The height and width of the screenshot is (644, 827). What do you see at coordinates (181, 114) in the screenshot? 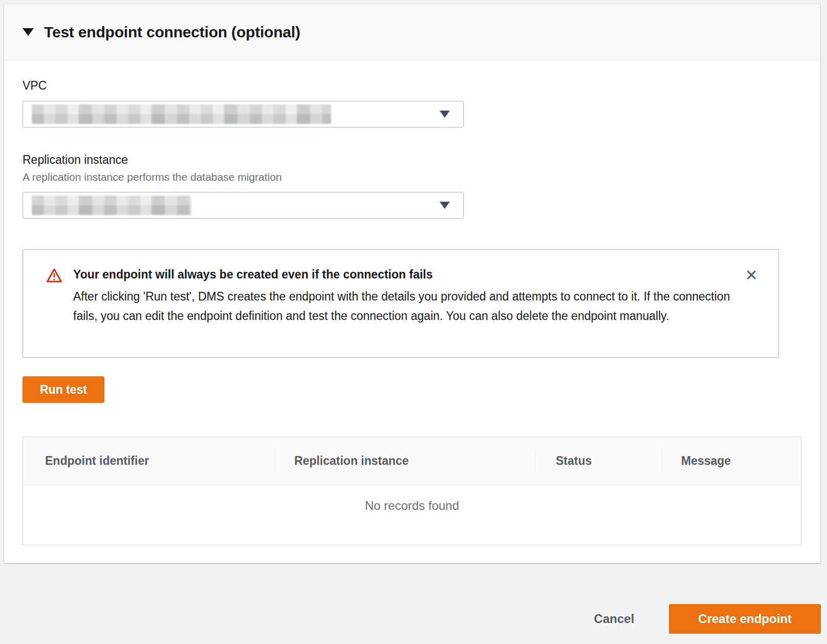
I see `vpc-selected-value-redacted` at bounding box center [181, 114].